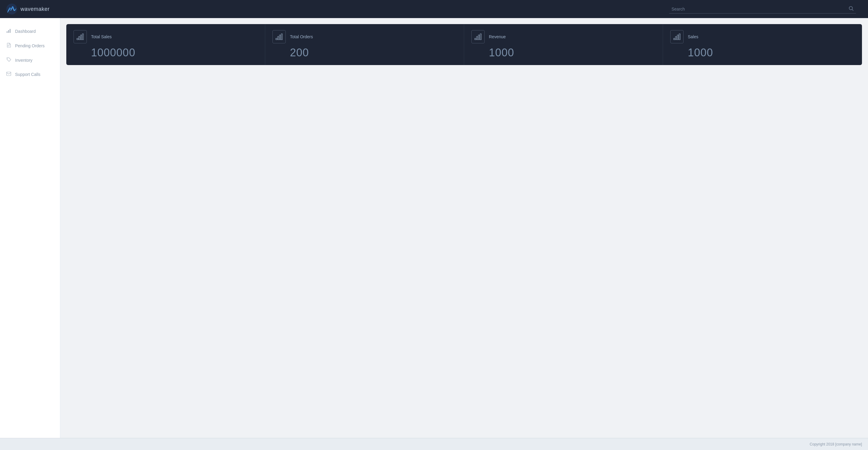 Image resolution: width=868 pixels, height=450 pixels. I want to click on sidebar-item-pending-orders: Pending Orders, so click(30, 46).